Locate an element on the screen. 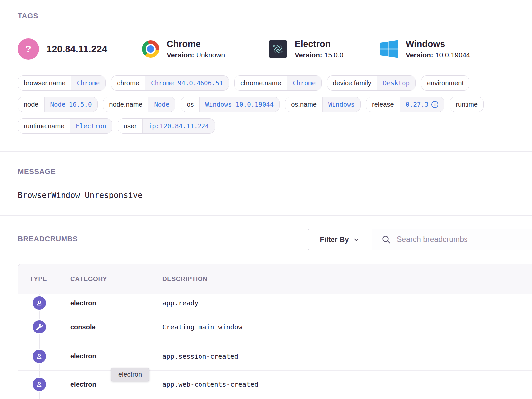  breadcrumbs-filterbar: Filter By is located at coordinates (420, 239).